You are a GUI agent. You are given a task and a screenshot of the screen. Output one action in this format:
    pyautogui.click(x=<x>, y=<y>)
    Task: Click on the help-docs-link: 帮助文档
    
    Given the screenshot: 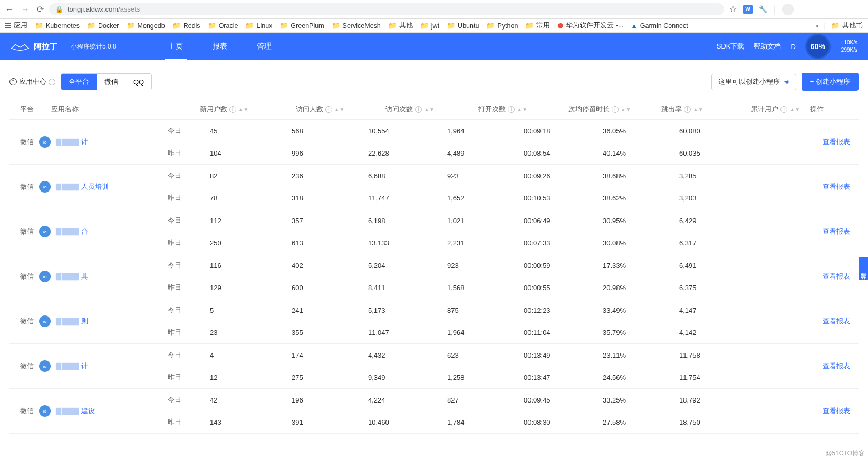 What is the action you would take?
    pyautogui.click(x=767, y=46)
    